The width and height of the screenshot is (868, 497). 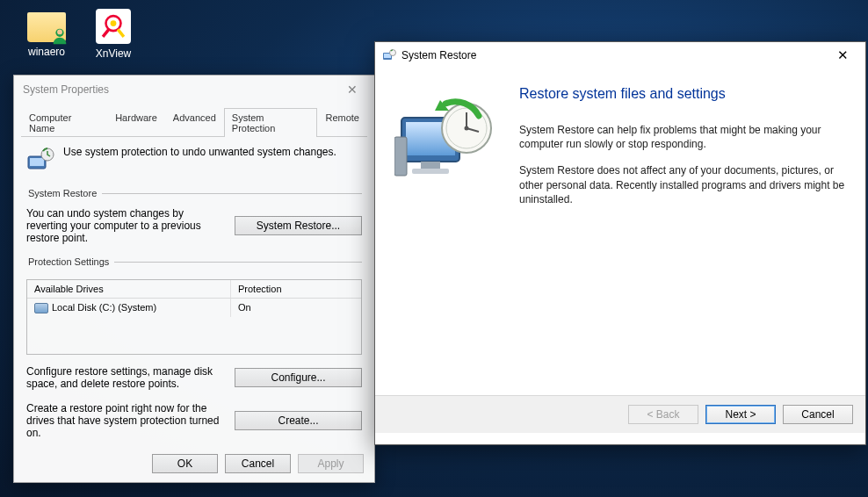 What do you see at coordinates (741, 414) in the screenshot?
I see `next-button: Next >` at bounding box center [741, 414].